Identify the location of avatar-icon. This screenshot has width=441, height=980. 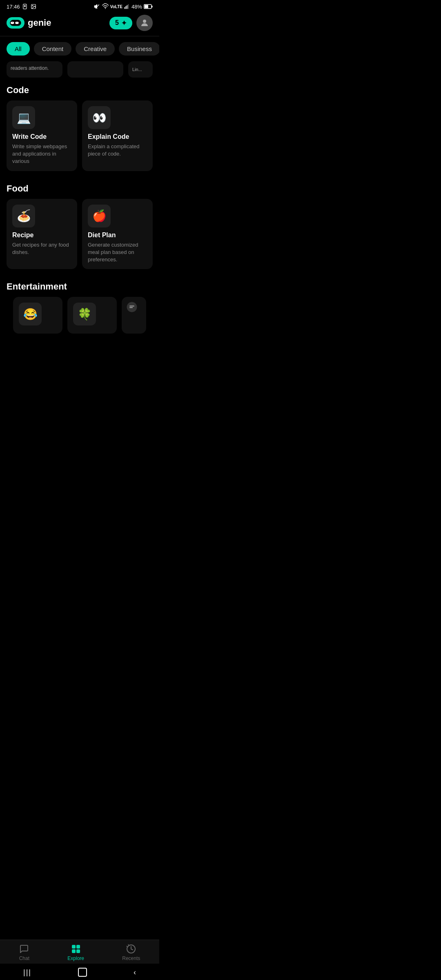
(145, 23).